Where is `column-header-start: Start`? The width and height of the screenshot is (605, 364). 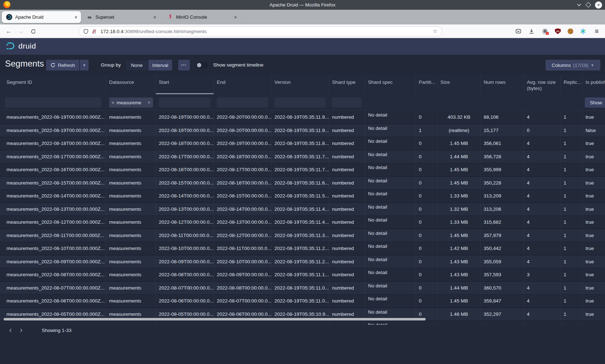
column-header-start: Start is located at coordinates (185, 85).